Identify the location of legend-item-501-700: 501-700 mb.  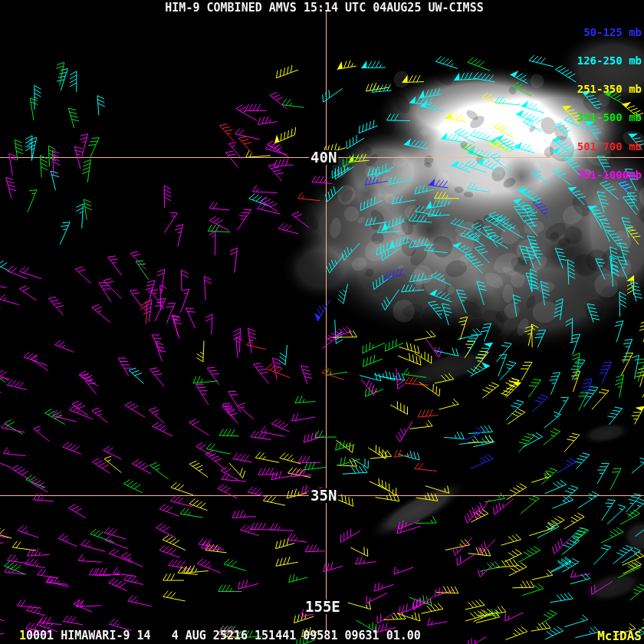
(610, 146).